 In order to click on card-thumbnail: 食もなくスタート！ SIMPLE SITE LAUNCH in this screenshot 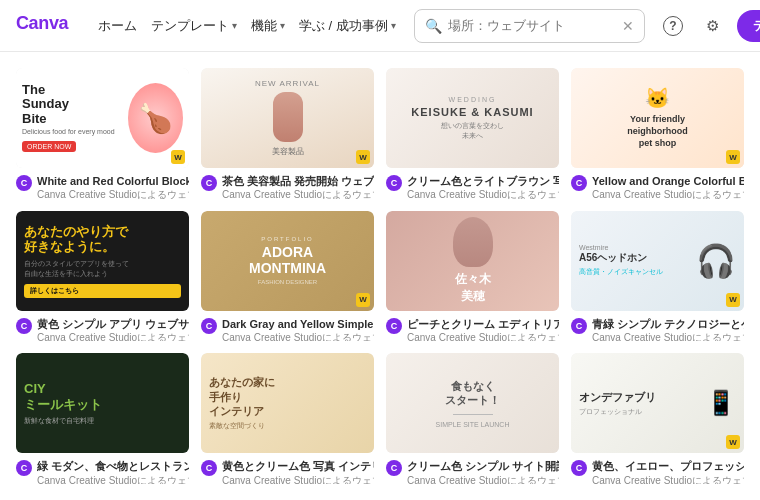, I will do `click(472, 403)`.